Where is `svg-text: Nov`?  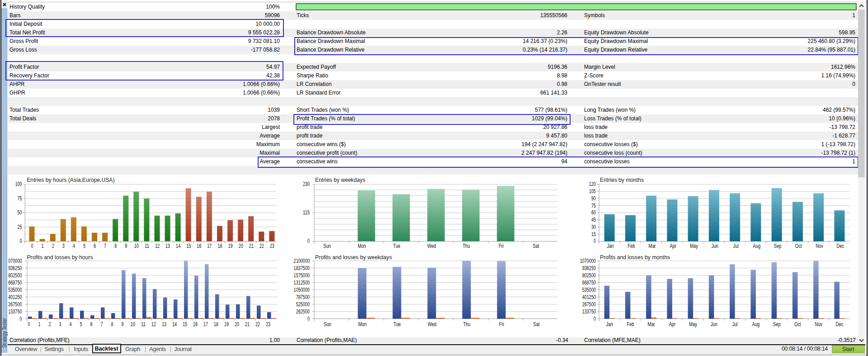 svg-text: Nov is located at coordinates (819, 246).